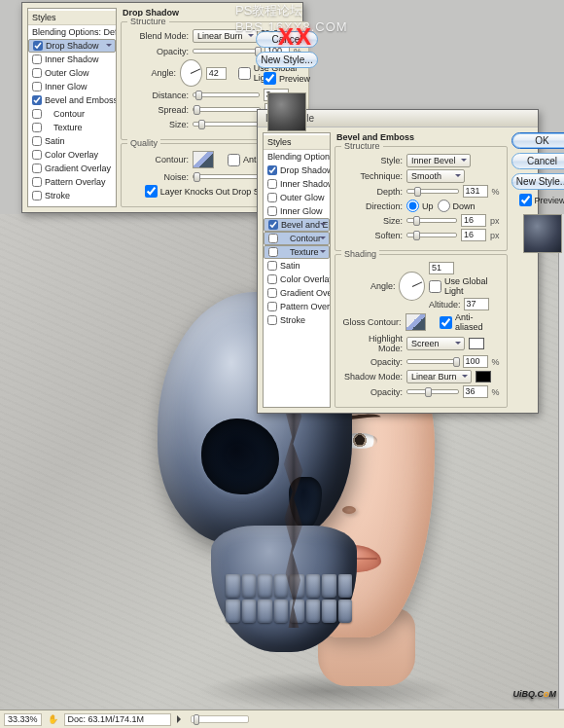  What do you see at coordinates (476, 304) in the screenshot?
I see `altitude-value: 37` at bounding box center [476, 304].